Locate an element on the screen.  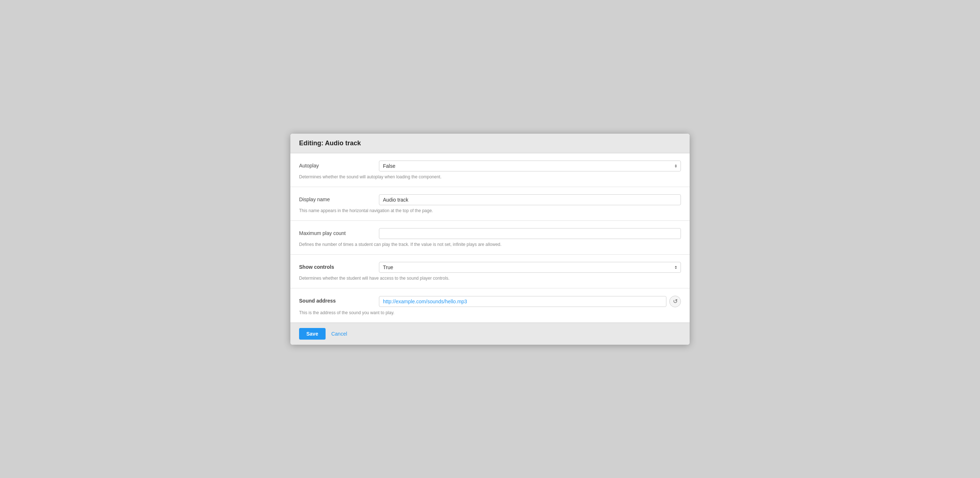
display-name-description: This name appears in the horizontal navi… is located at coordinates (490, 211).